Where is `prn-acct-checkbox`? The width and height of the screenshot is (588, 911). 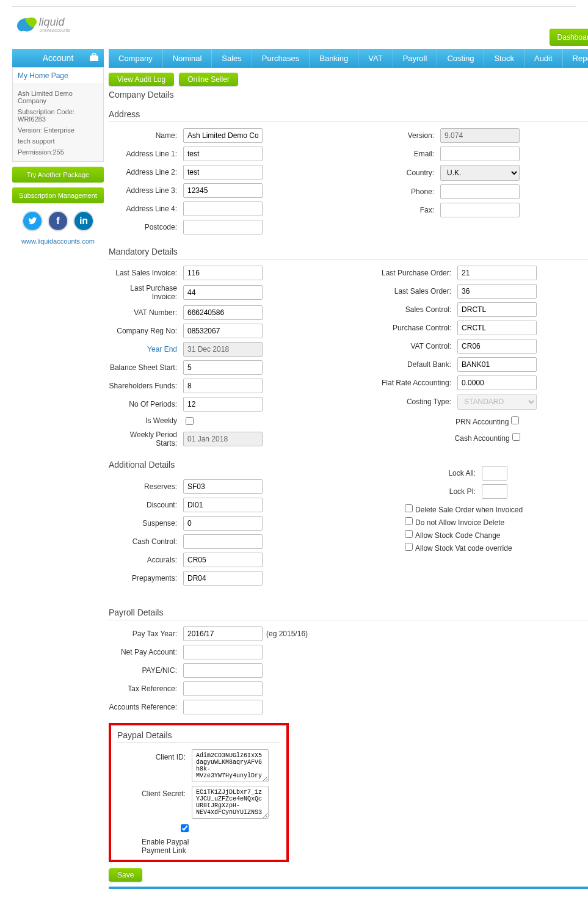
prn-acct-checkbox is located at coordinates (515, 420).